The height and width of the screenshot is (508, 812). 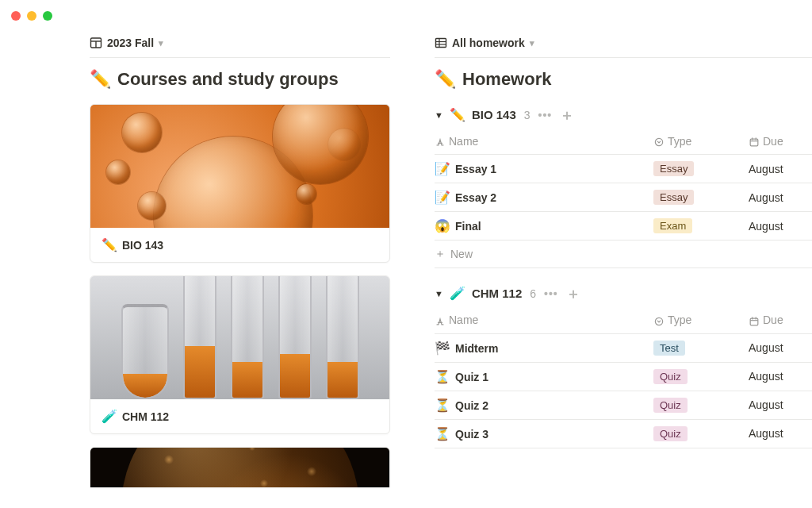 I want to click on new-row-button: ＋New, so click(x=623, y=254).